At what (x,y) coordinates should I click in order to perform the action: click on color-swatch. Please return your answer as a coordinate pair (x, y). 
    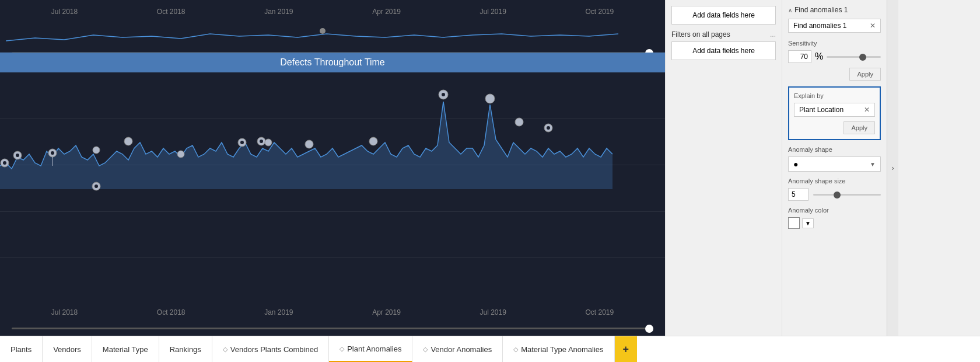
    Looking at the image, I should click on (794, 223).